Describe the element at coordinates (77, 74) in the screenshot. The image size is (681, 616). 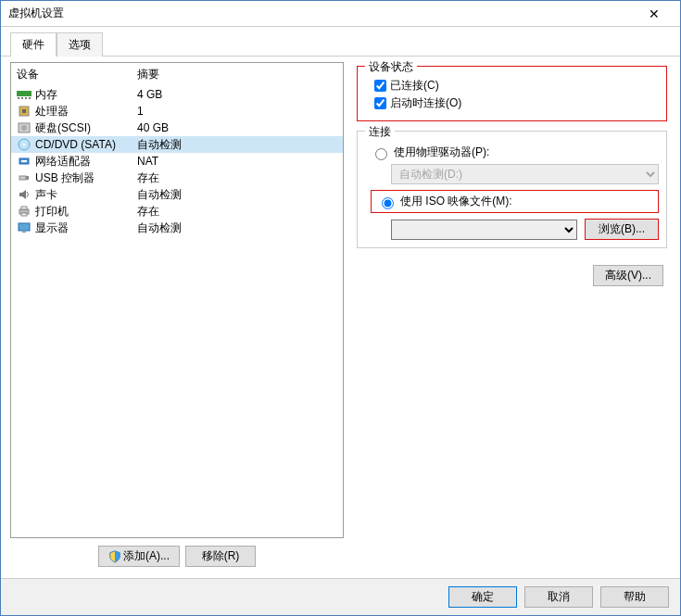
I see `header-device: 设备` at that location.